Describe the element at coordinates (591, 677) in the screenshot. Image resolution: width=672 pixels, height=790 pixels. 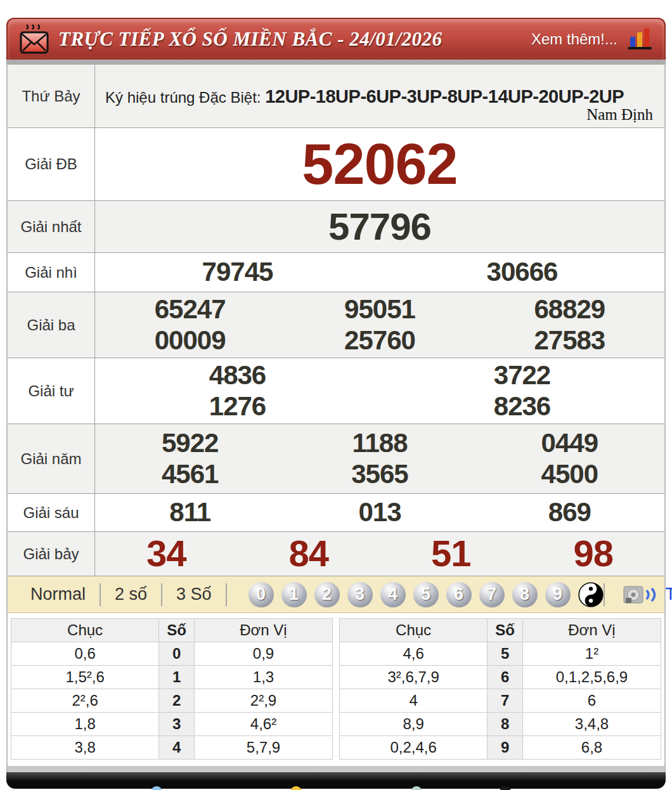
I see `donvi-cell: 0,1,2,5,6,9` at that location.